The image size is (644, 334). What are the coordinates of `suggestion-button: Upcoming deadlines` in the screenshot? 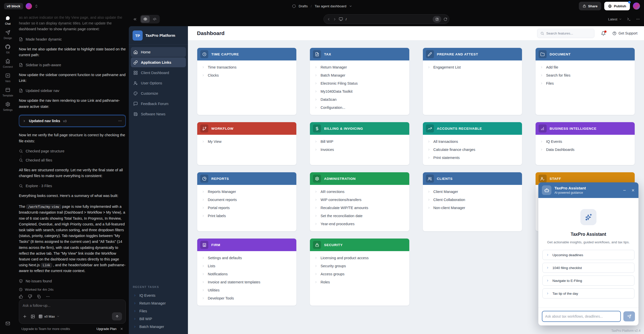 It's located at (588, 255).